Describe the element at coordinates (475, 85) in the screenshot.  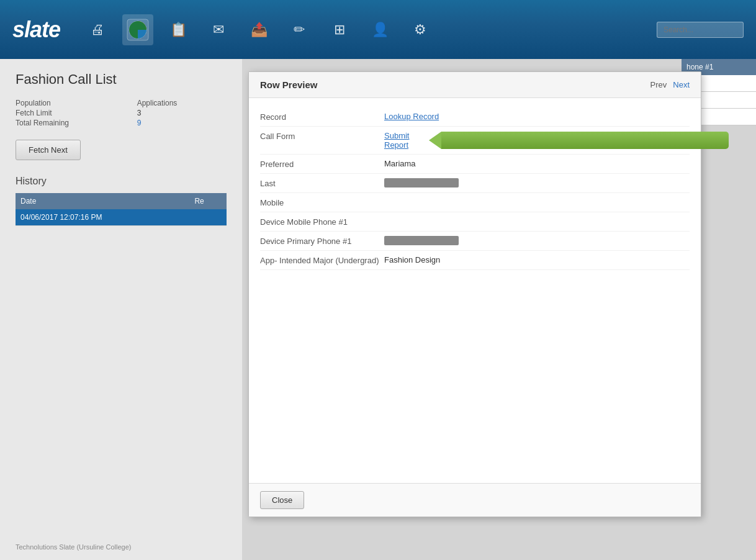
I see `modal-header: Row Preview Prev Next` at that location.